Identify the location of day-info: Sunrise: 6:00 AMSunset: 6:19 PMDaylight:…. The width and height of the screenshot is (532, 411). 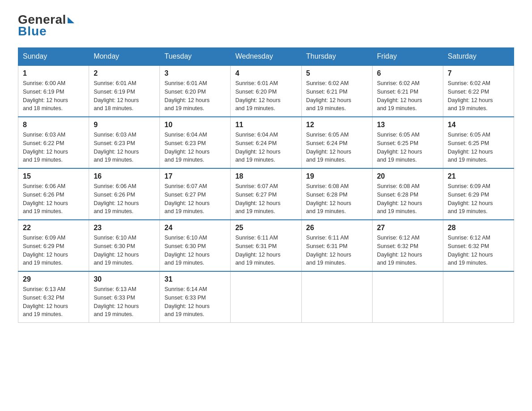
(46, 96).